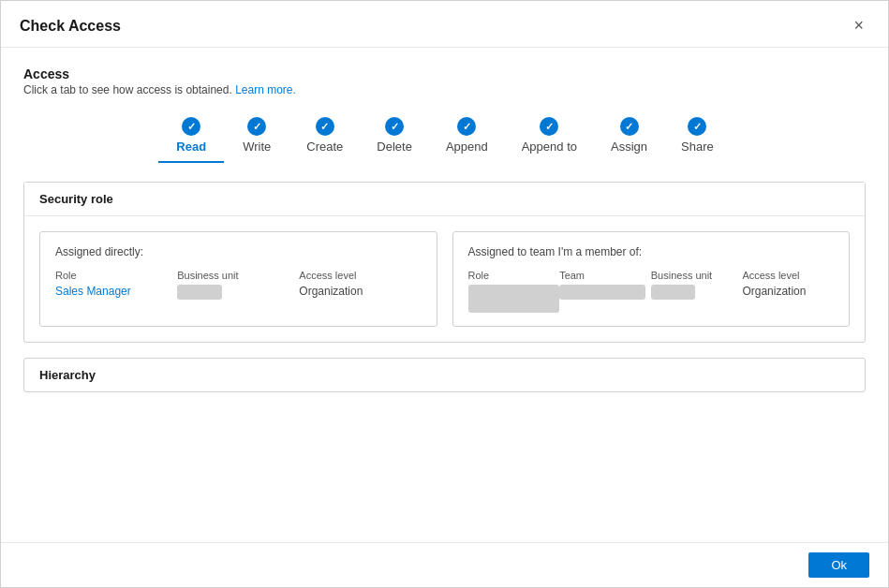 This screenshot has width=889, height=588. Describe the element at coordinates (652, 279) in the screenshot. I see `assigned-team-card: Assigned to team I'm a member of: Role T…` at that location.